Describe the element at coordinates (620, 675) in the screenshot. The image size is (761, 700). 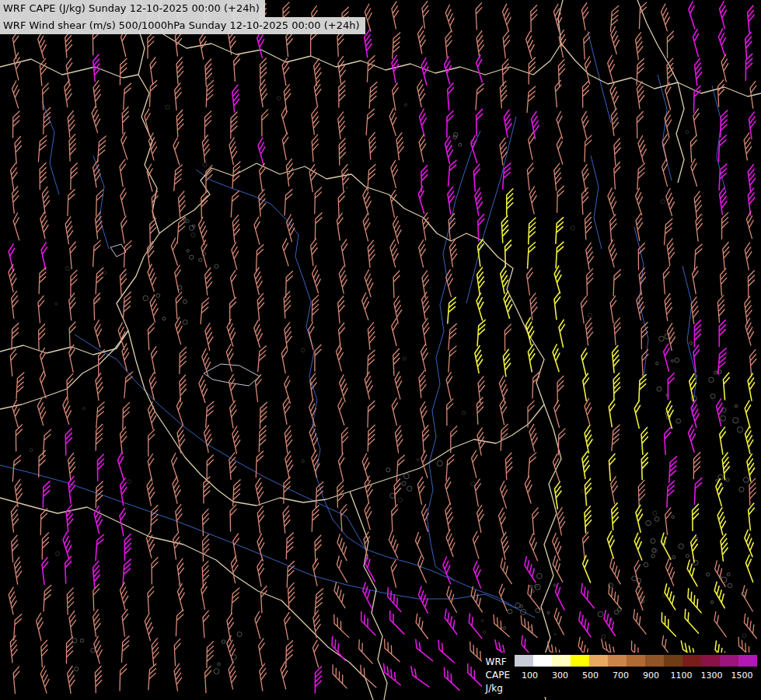
I see `legend-tick: 700` at that location.